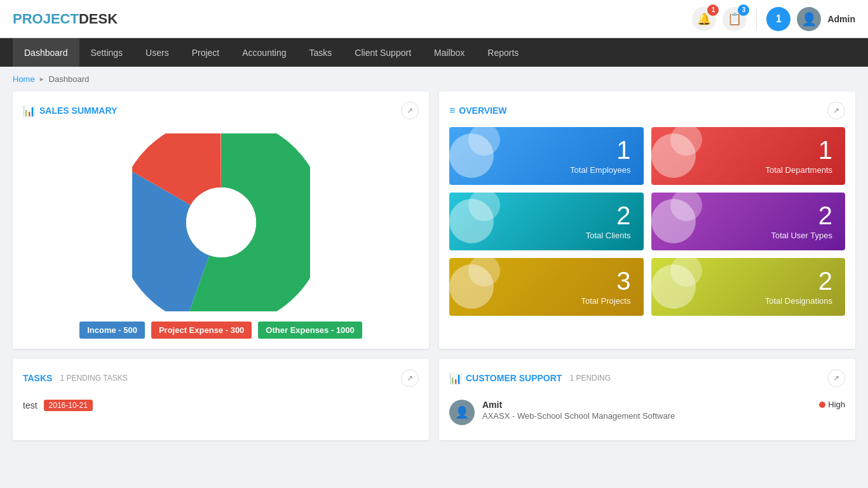 The width and height of the screenshot is (868, 488). What do you see at coordinates (735, 19) in the screenshot?
I see `message-wrap: 📋 3` at bounding box center [735, 19].